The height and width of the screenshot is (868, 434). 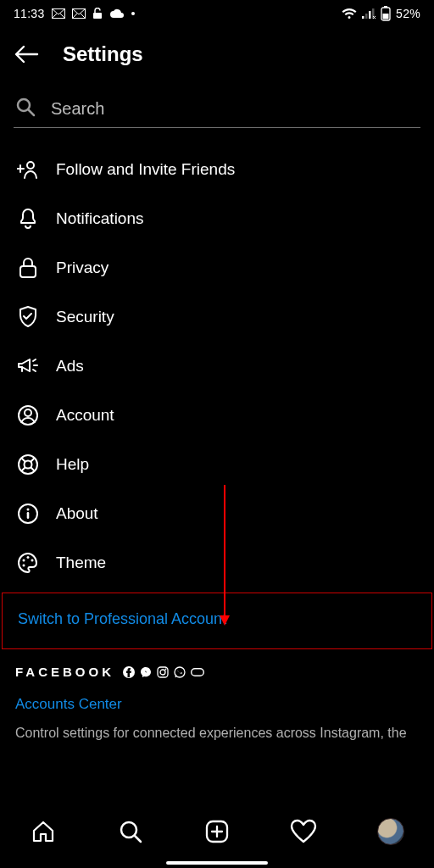 I want to click on nav-create, so click(x=217, y=832).